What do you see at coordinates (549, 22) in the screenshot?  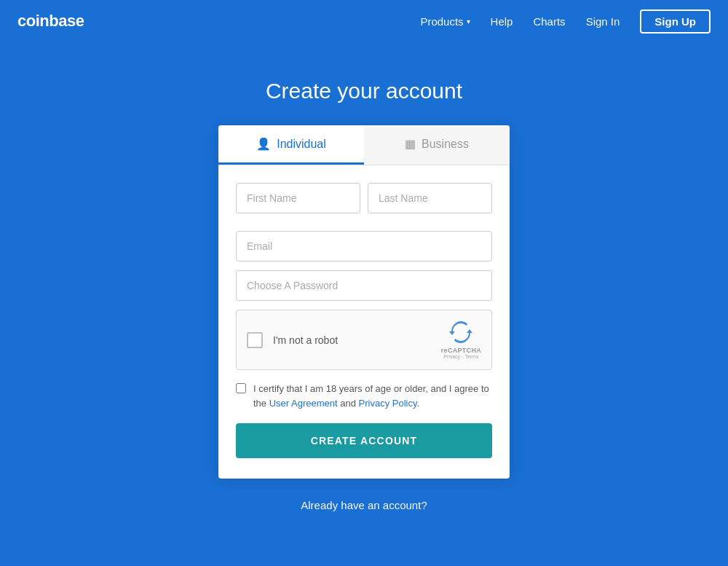 I see `nav-charts: Charts` at bounding box center [549, 22].